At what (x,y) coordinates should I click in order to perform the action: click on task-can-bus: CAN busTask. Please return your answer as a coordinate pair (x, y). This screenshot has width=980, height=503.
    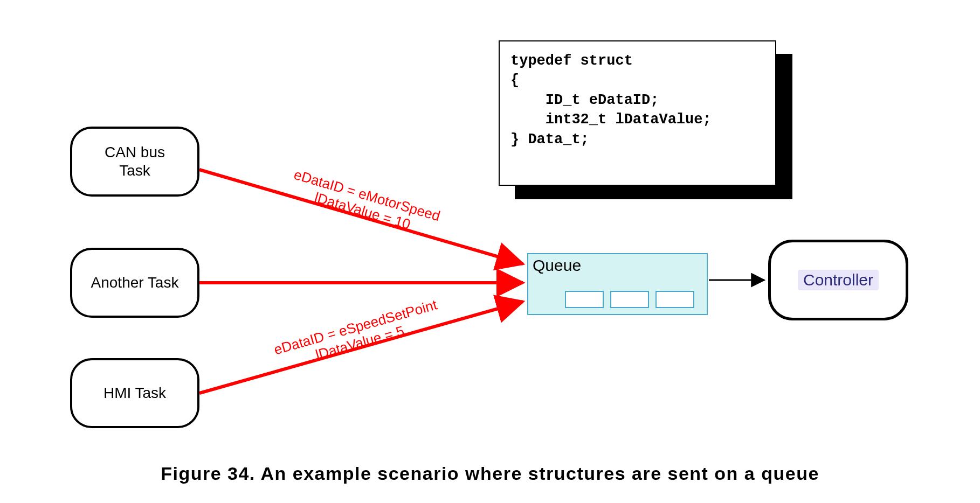
    Looking at the image, I should click on (135, 162).